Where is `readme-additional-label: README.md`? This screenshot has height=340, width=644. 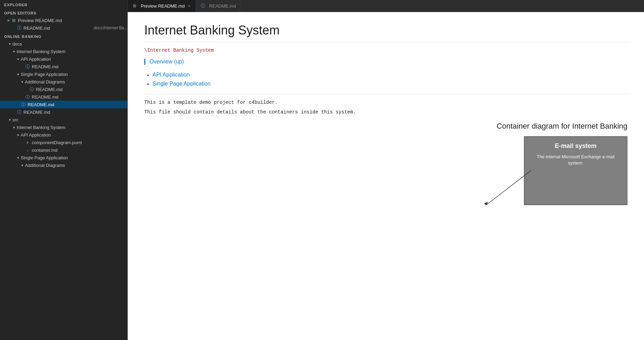 readme-additional-label: README.md is located at coordinates (81, 90).